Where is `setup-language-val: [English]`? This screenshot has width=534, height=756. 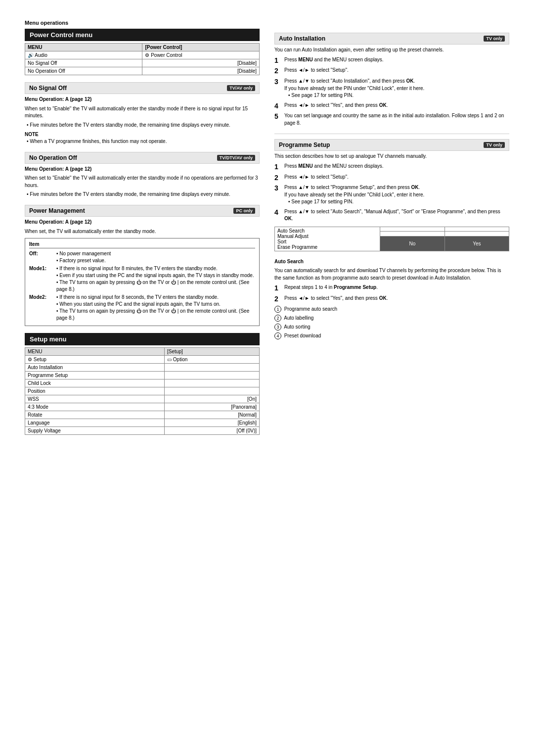 setup-language-val: [English] is located at coordinates (212, 423).